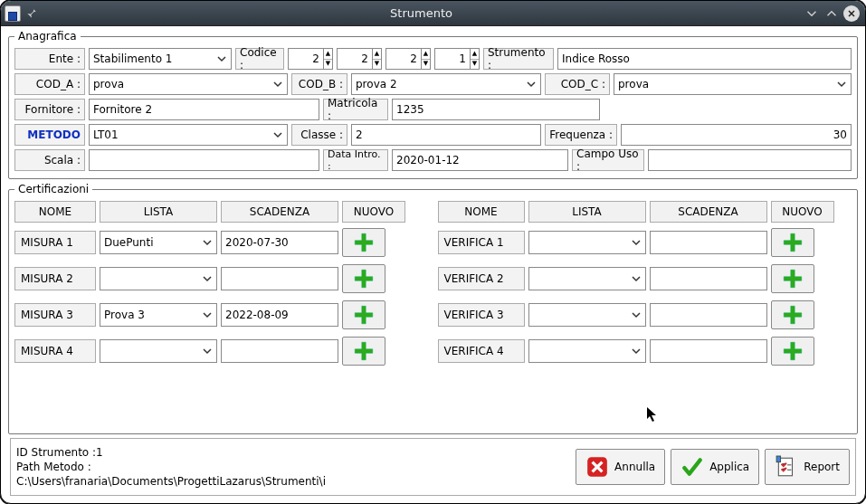 The image size is (866, 504). What do you see at coordinates (280, 242) in the screenshot?
I see `misura-scadenza-input: 2020-07-30` at bounding box center [280, 242].